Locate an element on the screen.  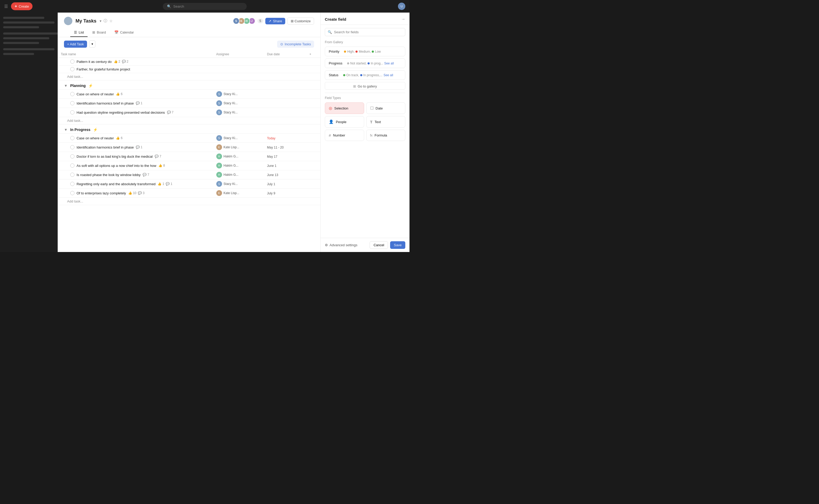
title-star-icon: ☆ is located at coordinates (111, 21).